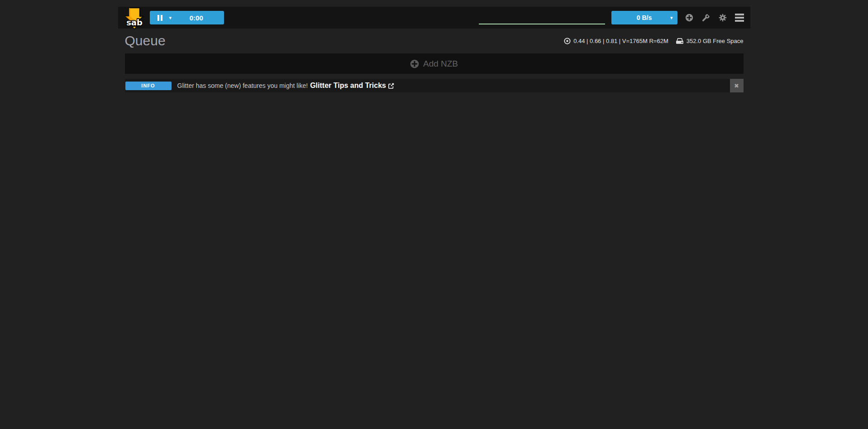  I want to click on queue-actions-button, so click(706, 18).